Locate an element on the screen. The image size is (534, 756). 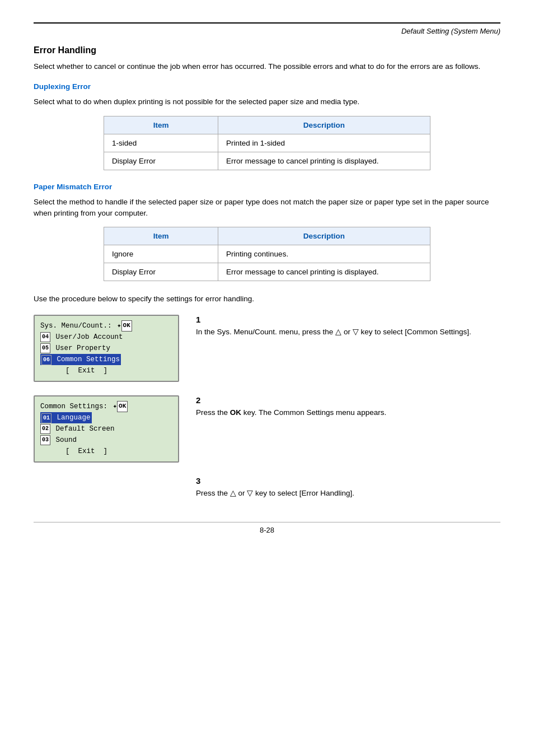
step-3-row: 3 Press the △ or ▽ key to select [Error … is located at coordinates (267, 487).